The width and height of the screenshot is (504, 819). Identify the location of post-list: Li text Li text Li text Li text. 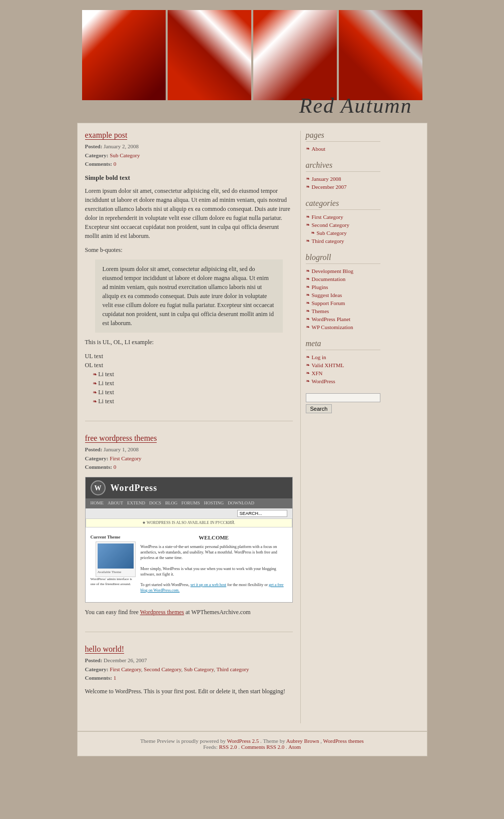
(189, 388).